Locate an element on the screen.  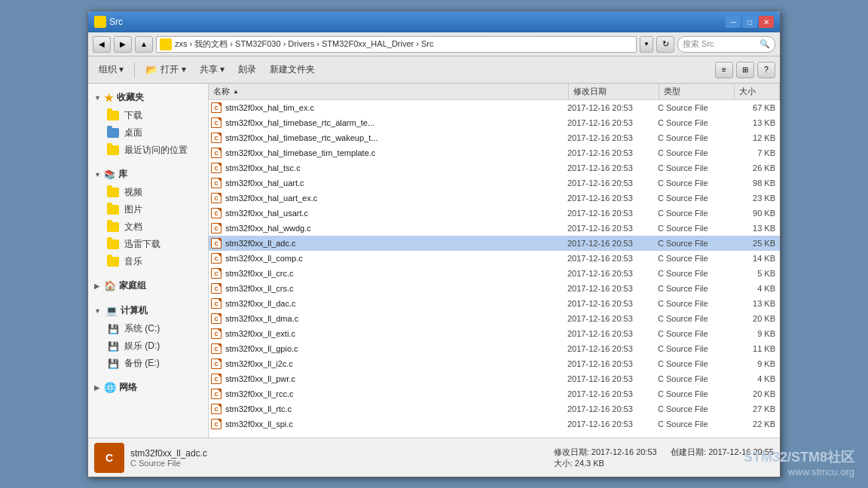
file-name: C stm32f0xx_ll_rcc.c is located at coordinates (389, 394).